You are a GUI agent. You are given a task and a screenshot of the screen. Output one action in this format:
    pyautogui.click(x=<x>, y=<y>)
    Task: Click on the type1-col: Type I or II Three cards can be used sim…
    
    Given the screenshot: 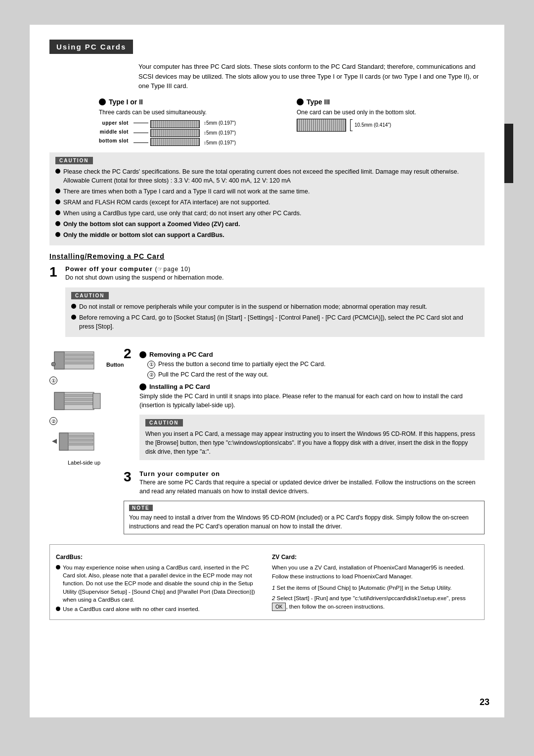 What is the action you would take?
    pyautogui.click(x=193, y=123)
    